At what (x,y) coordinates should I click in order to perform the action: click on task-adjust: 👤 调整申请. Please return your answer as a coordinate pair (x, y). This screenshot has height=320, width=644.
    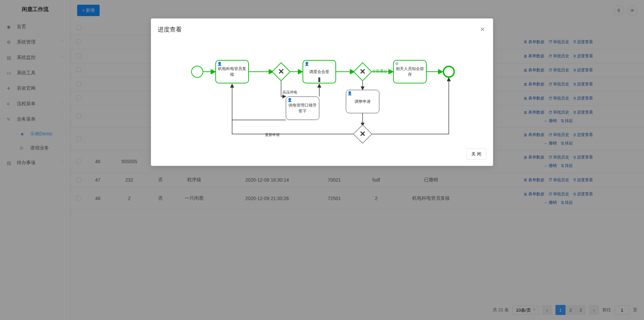
    Looking at the image, I should click on (363, 102).